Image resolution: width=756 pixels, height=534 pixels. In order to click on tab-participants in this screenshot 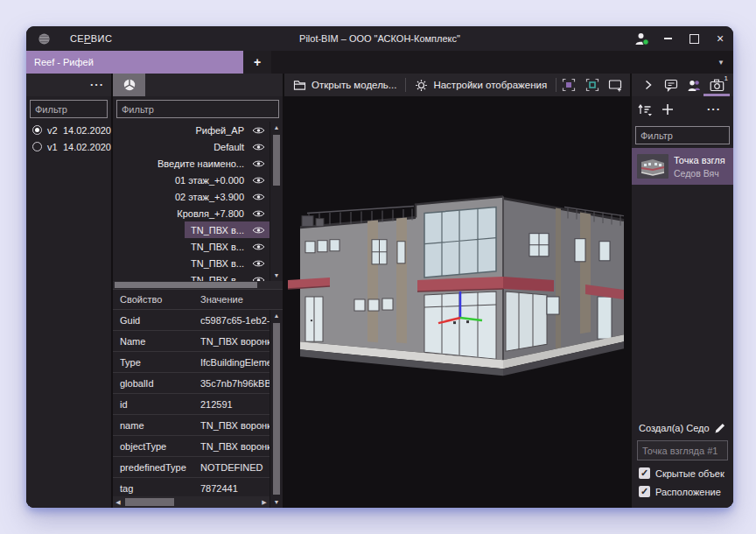, I will do `click(694, 85)`.